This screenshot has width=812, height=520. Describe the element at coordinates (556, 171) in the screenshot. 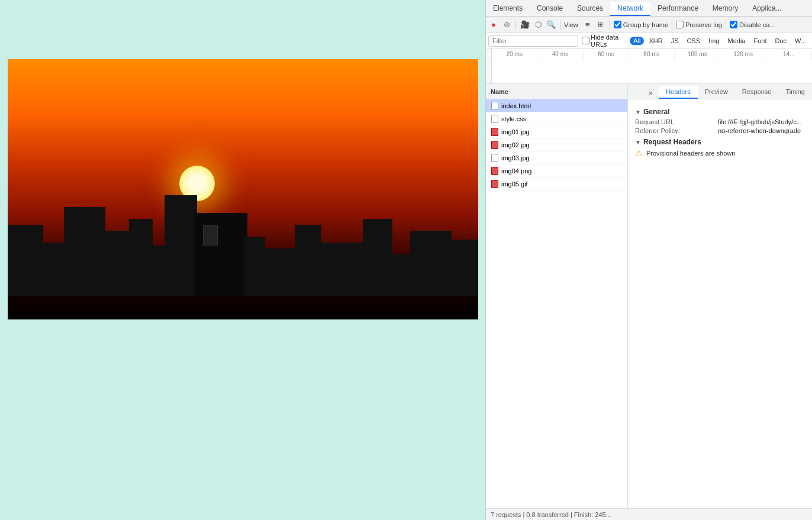

I see `file-row-img04: img04.png` at that location.